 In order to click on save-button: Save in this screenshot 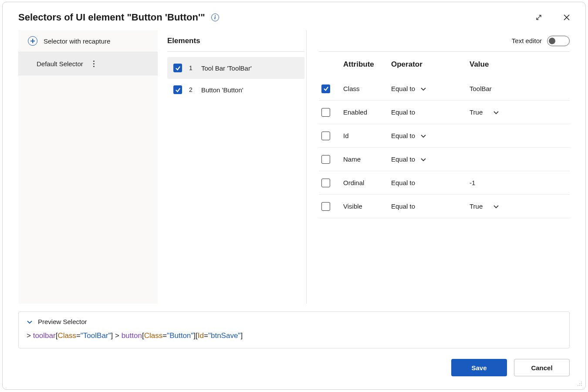, I will do `click(479, 368)`.